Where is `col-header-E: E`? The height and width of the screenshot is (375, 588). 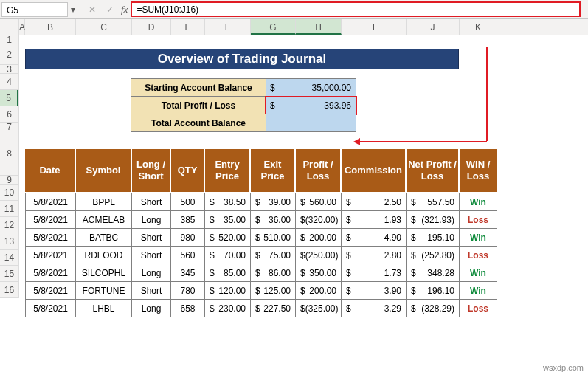 col-header-E: E is located at coordinates (188, 27).